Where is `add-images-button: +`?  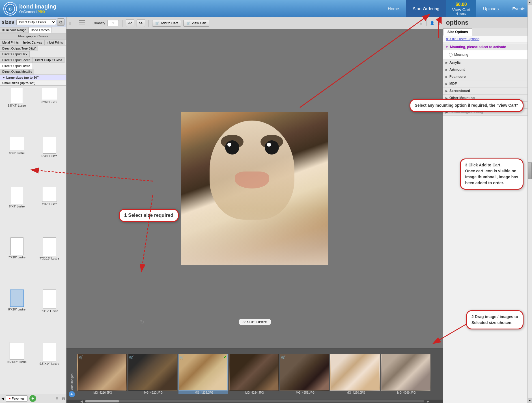
add-images-button: + is located at coordinates (72, 394).